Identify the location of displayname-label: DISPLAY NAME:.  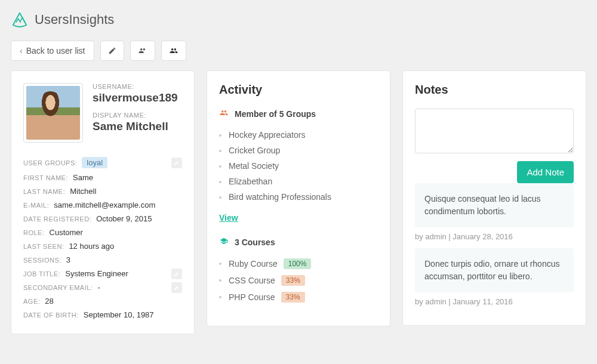
(135, 115).